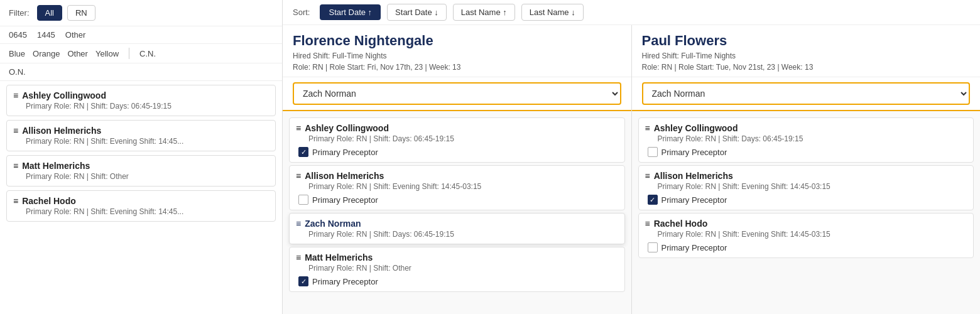  What do you see at coordinates (807, 236) in the screenshot?
I see `col-2-staff-card-rachel: ≡ Rachel Hodo Primary Role: RN | Shift: …` at bounding box center [807, 236].